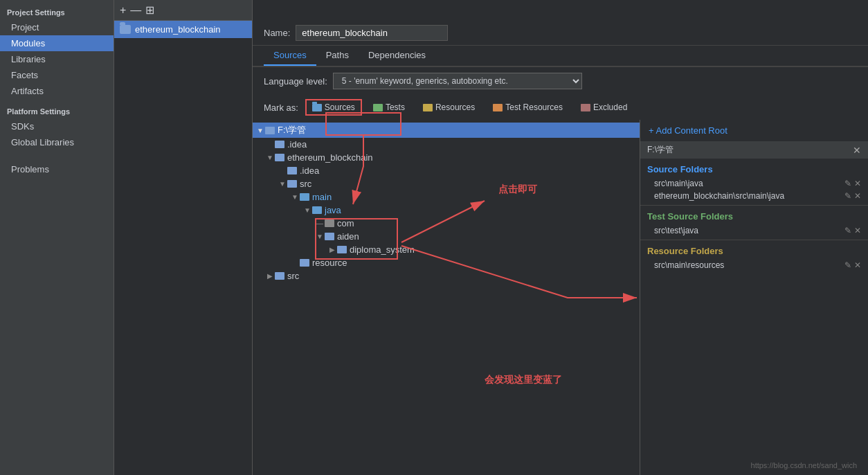 The image size is (868, 475). Describe the element at coordinates (446, 263) in the screenshot. I see `tree-row: resource` at that location.